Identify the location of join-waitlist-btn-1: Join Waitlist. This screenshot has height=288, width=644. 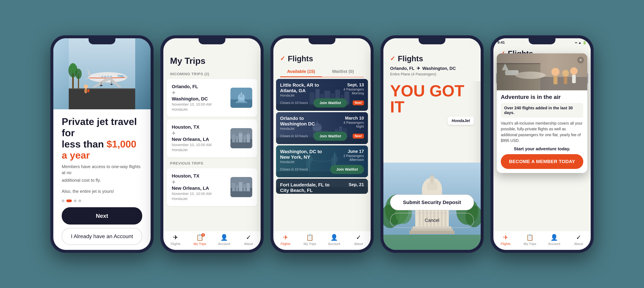
(330, 103).